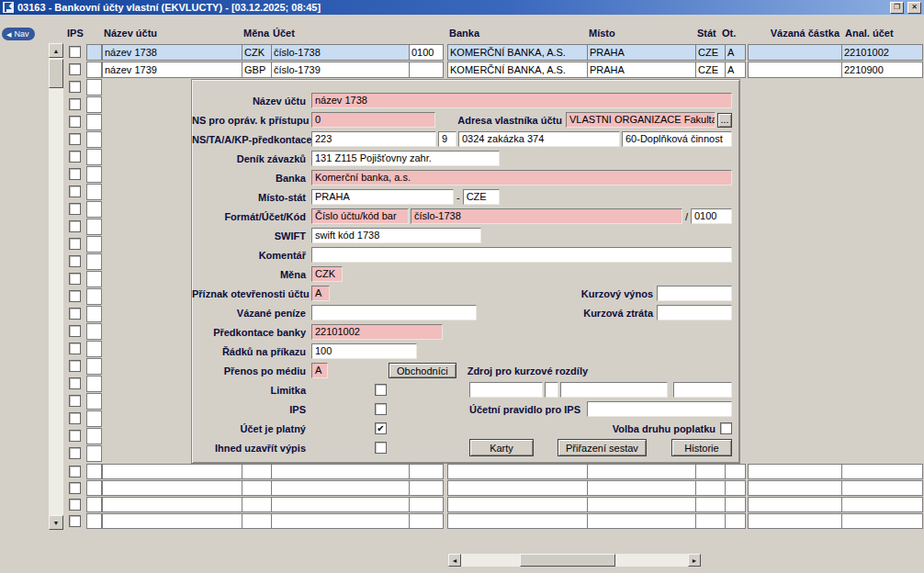 This screenshot has height=573, width=924. What do you see at coordinates (677, 140) in the screenshot?
I see `predkontace-kp-field: 60-Doplňková činnost` at bounding box center [677, 140].